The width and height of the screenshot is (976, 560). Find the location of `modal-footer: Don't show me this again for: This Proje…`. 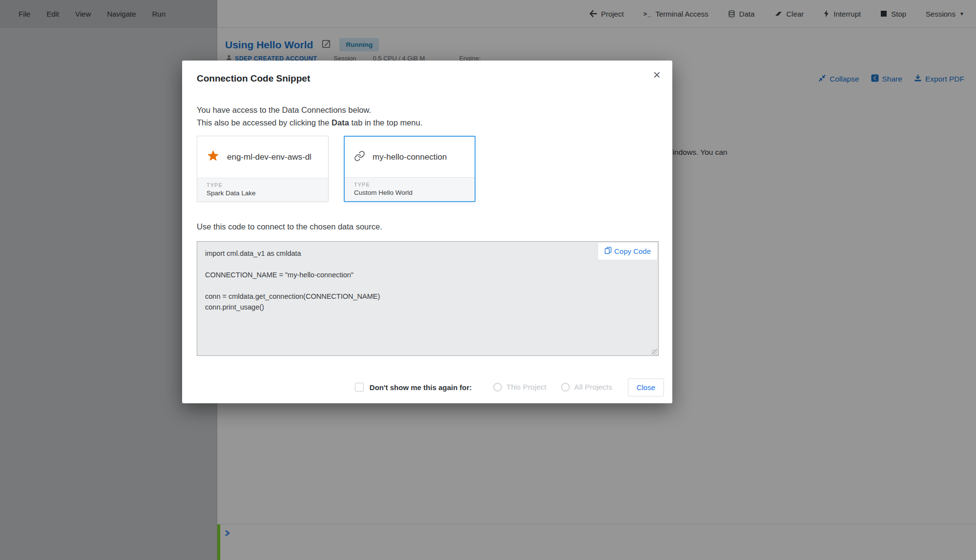

modal-footer: Don't show me this again for: This Proje… is located at coordinates (431, 387).